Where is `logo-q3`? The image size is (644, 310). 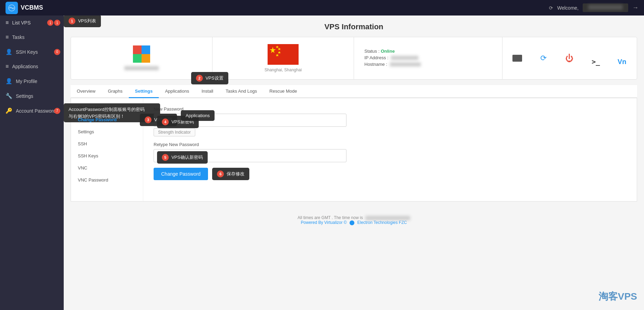
logo-q3 is located at coordinates (137, 59).